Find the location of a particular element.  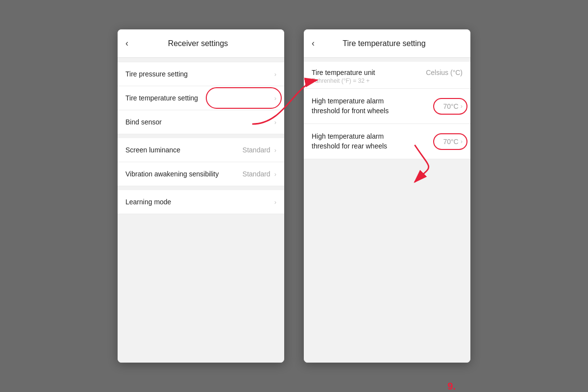

menu-item-right-screen-luminance: Standard› is located at coordinates (260, 150).